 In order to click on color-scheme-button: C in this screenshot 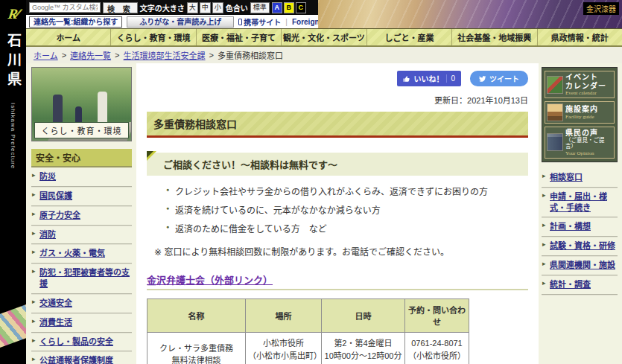, I will do `click(301, 7)`.